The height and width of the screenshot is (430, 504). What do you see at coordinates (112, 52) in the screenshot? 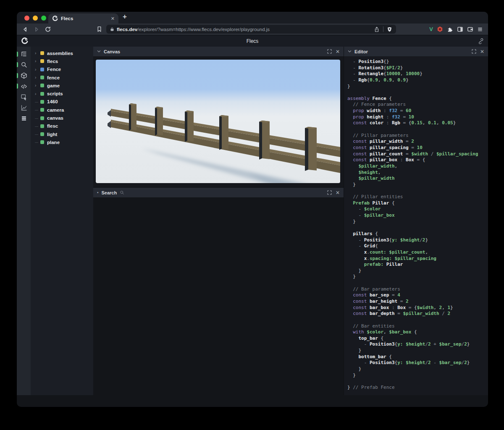
I see `panel-title: Canvas` at bounding box center [112, 52].